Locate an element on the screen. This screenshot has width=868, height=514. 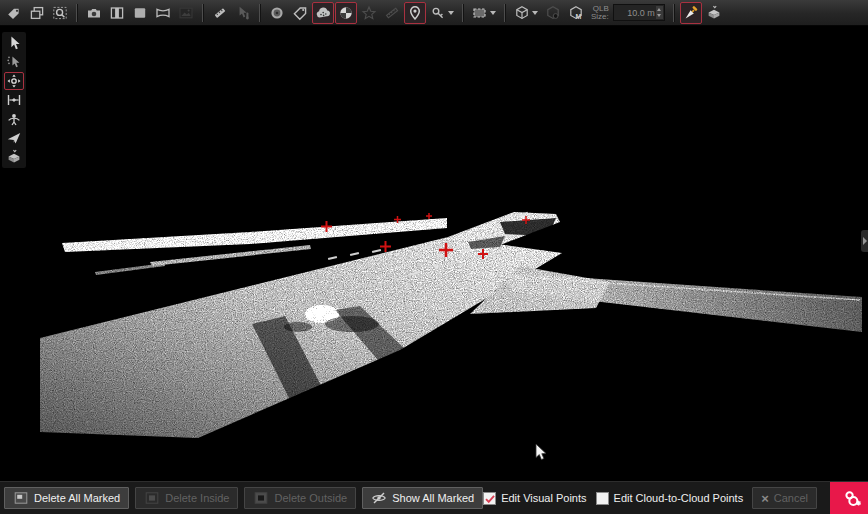
optimize-bundle-button: Optimize Bundle is located at coordinates (849, 498).